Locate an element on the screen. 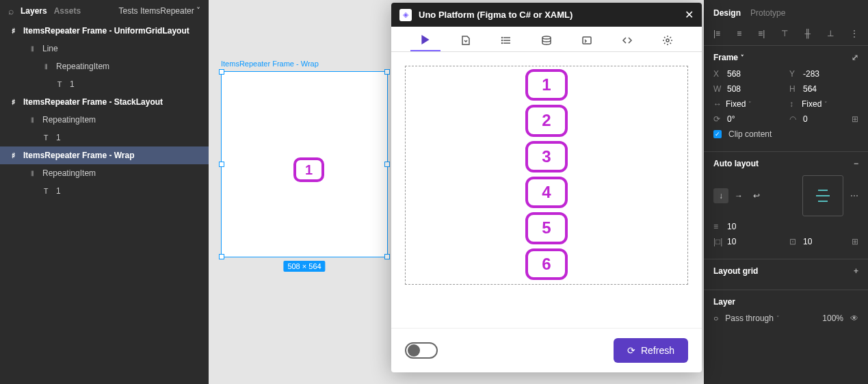  remove-autolayout-icon: − is located at coordinates (856, 164).